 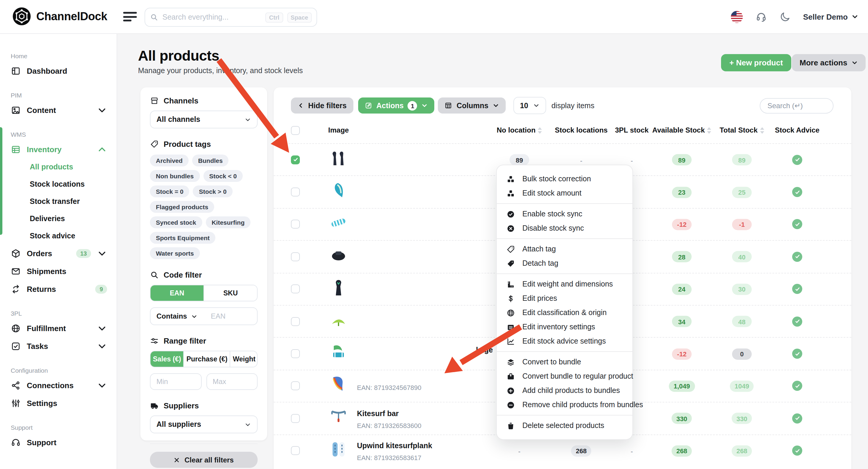 What do you see at coordinates (58, 184) in the screenshot?
I see `sidebar-subitem-stock-locations: Stock locations` at bounding box center [58, 184].